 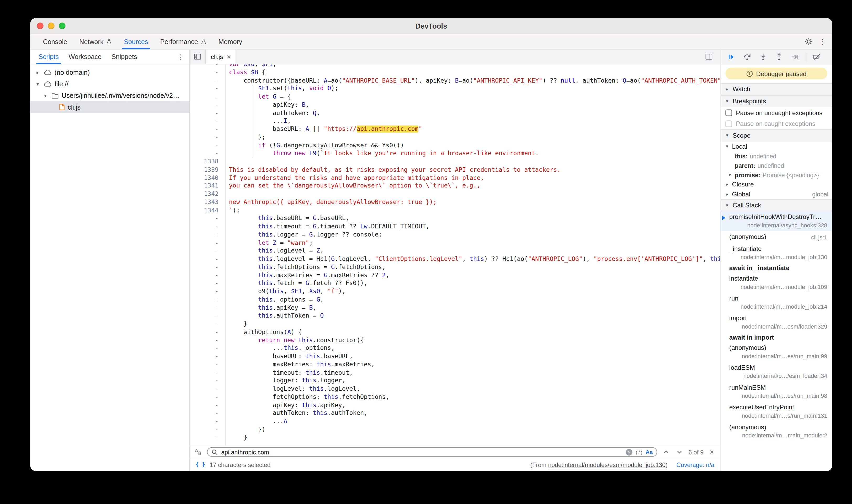 I want to click on resume-button, so click(x=731, y=57).